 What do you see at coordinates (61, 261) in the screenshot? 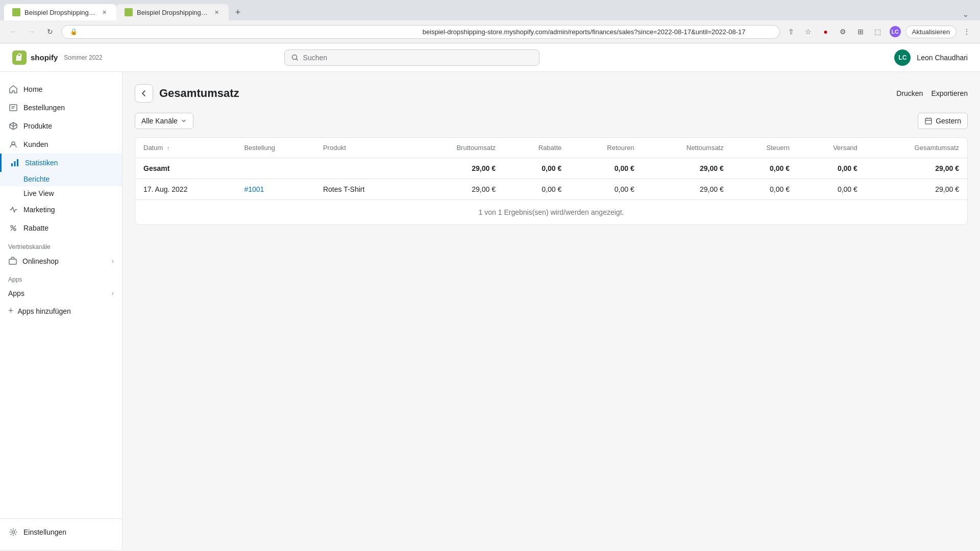
I see `sidebar-item-sales-channels: Onlineshop ›` at bounding box center [61, 261].